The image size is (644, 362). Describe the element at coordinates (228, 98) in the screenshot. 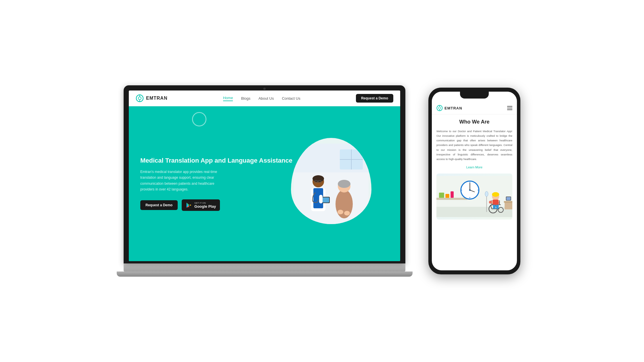

I see `nav-link-home: Home` at that location.